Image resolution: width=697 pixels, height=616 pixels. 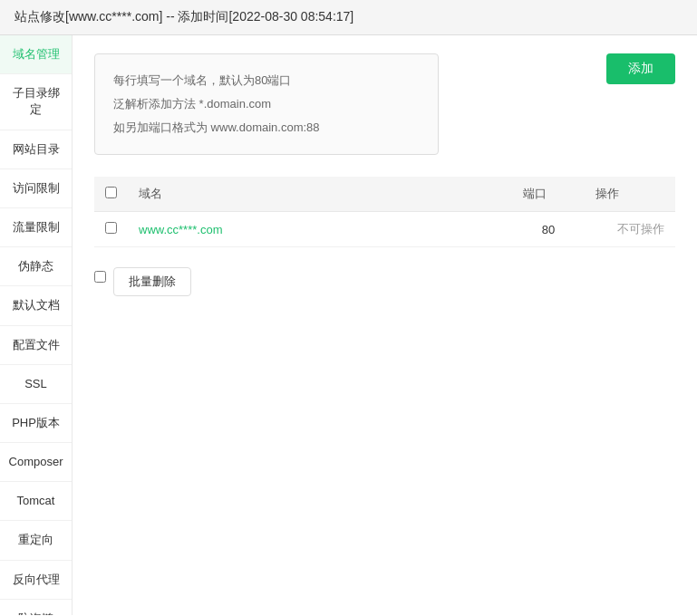 I want to click on sidebar: 域名管理子目录绑定网站目录访问限制流量限制伪静态默认文档配置文件SSLPHP版本…, so click(x=36, y=325).